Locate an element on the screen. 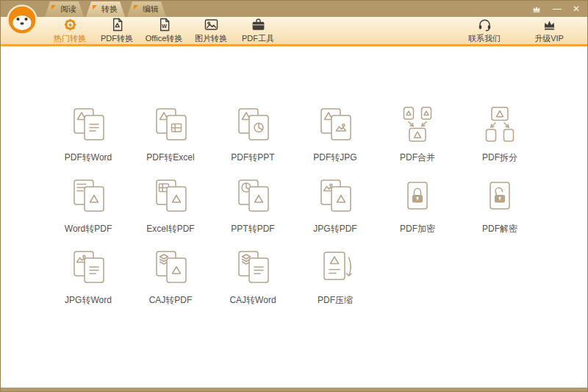  feature-label: PDF转Word is located at coordinates (88, 157).